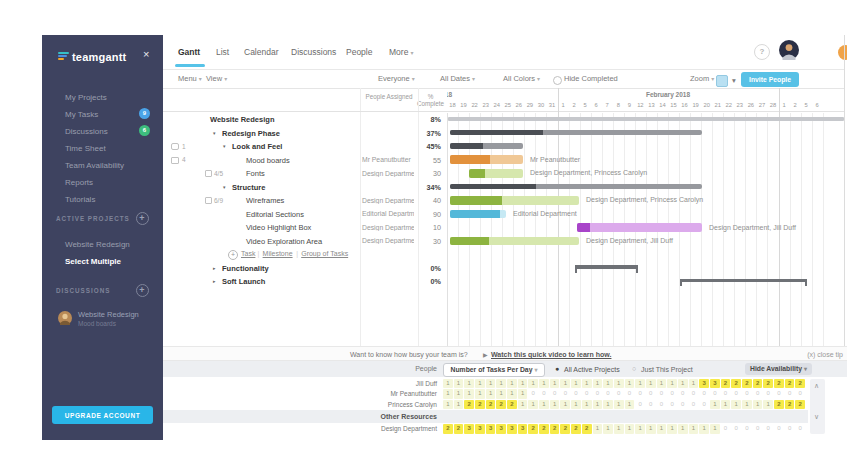 The image size is (847, 460). Describe the element at coordinates (80, 200) in the screenshot. I see `sidebar-item-tutorials: Tutorials` at that location.